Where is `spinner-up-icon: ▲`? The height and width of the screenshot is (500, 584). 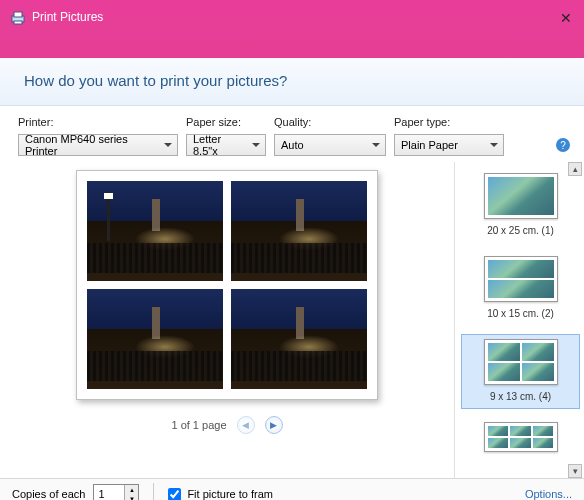 spinner-up-icon: ▲ is located at coordinates (132, 490).